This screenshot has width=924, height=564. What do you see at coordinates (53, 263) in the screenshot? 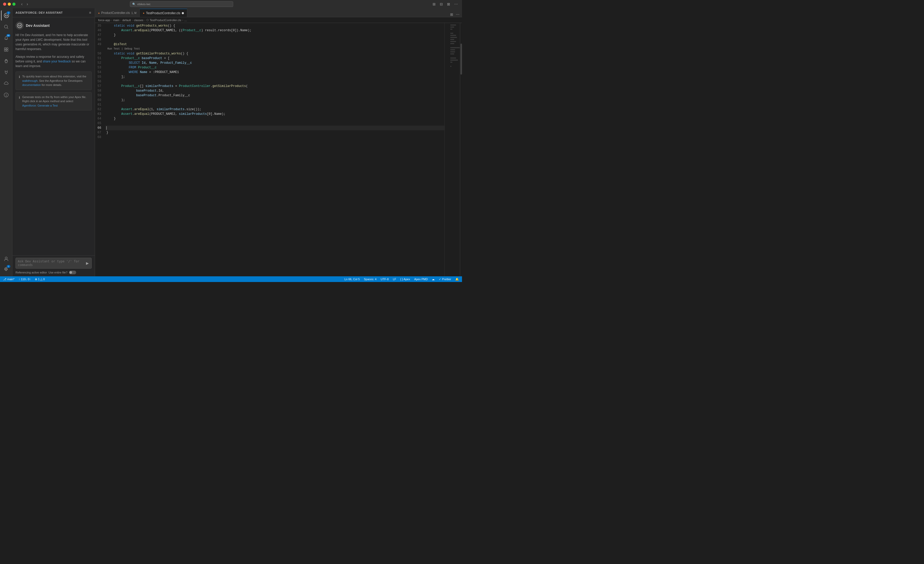
I see `chat-input-wrapper: ▶` at bounding box center [53, 263].